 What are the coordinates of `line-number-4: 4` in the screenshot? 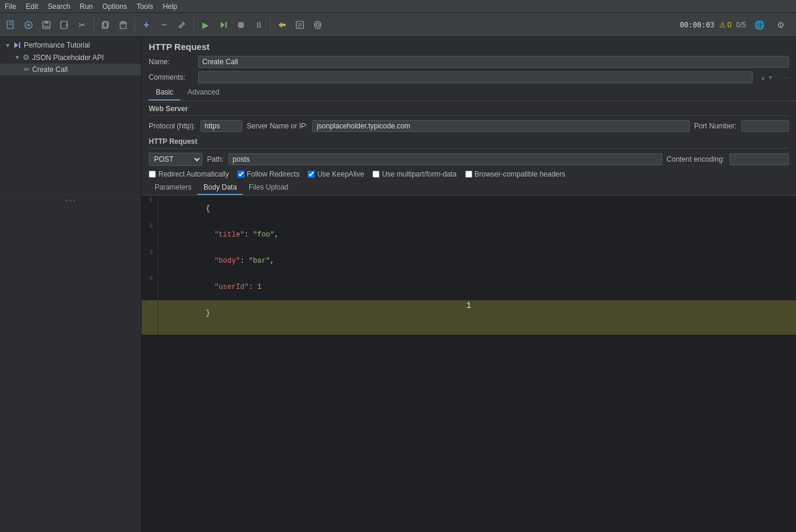 It's located at (150, 287).